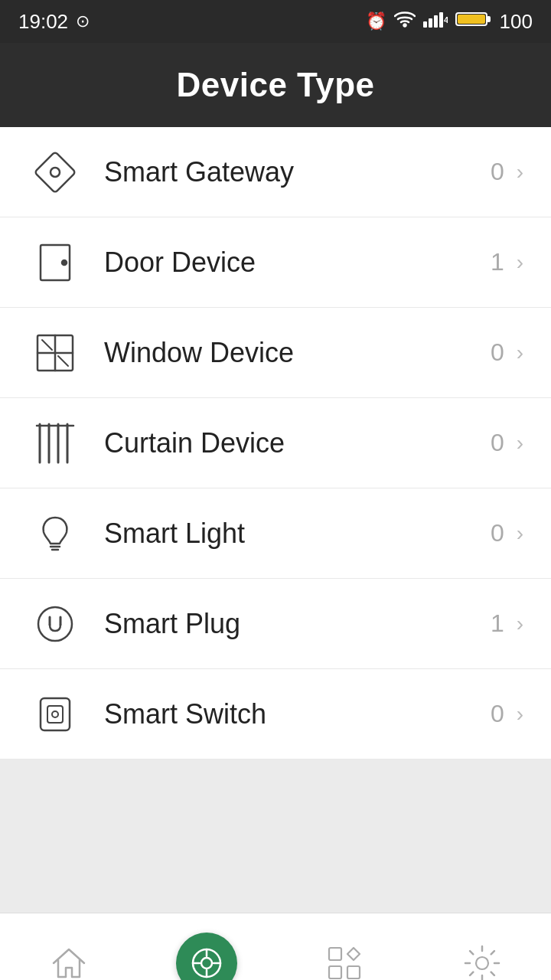 The image size is (551, 980). What do you see at coordinates (55, 443) in the screenshot?
I see `curtain-device-icon` at bounding box center [55, 443].